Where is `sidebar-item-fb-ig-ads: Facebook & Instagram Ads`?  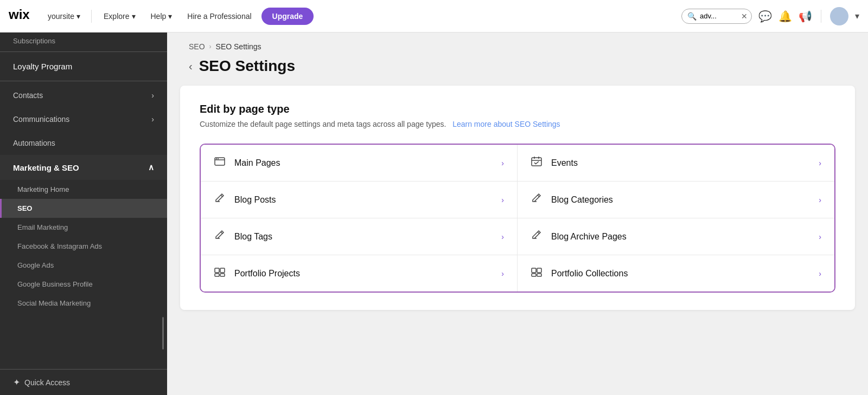 sidebar-item-fb-ig-ads: Facebook & Instagram Ads is located at coordinates (84, 246).